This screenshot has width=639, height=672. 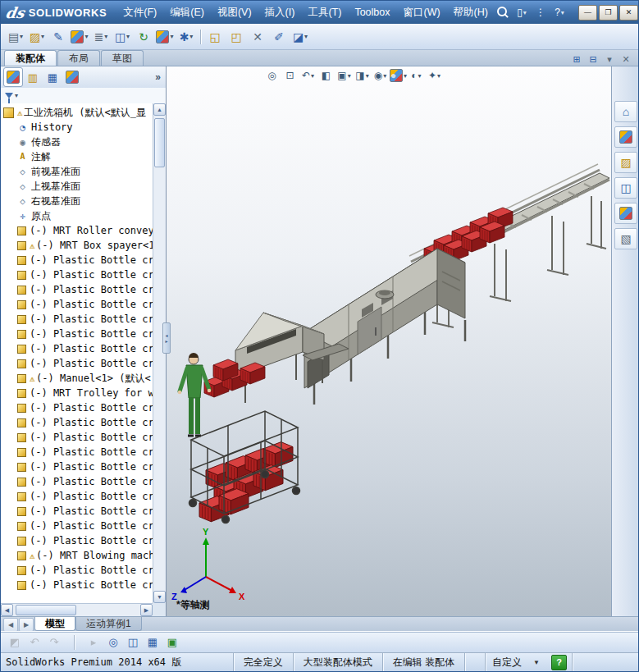 What do you see at coordinates (34, 642) in the screenshot?
I see `undo-view-icon: ↶` at bounding box center [34, 642].